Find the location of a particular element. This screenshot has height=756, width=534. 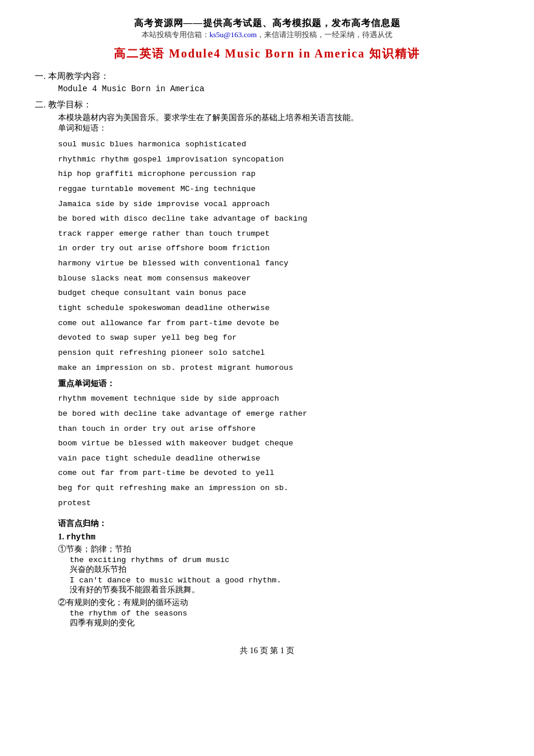

header-main-title: 高考资源网——提供高考试题、高考模拟题，发布高考信息题 is located at coordinates (267, 23).